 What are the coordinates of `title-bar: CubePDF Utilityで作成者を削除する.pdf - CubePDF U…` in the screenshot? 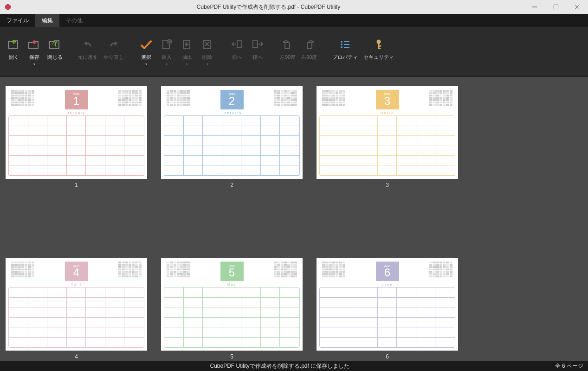 It's located at (294, 7).